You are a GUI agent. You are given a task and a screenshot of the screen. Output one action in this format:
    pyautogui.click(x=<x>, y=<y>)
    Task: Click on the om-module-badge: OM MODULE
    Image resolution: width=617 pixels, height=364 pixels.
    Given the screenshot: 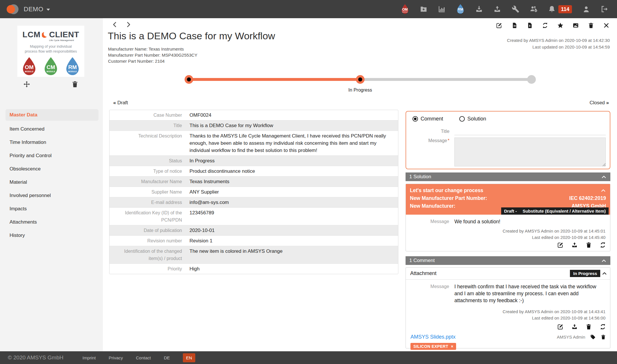 What is the action you would take?
    pyautogui.click(x=29, y=66)
    